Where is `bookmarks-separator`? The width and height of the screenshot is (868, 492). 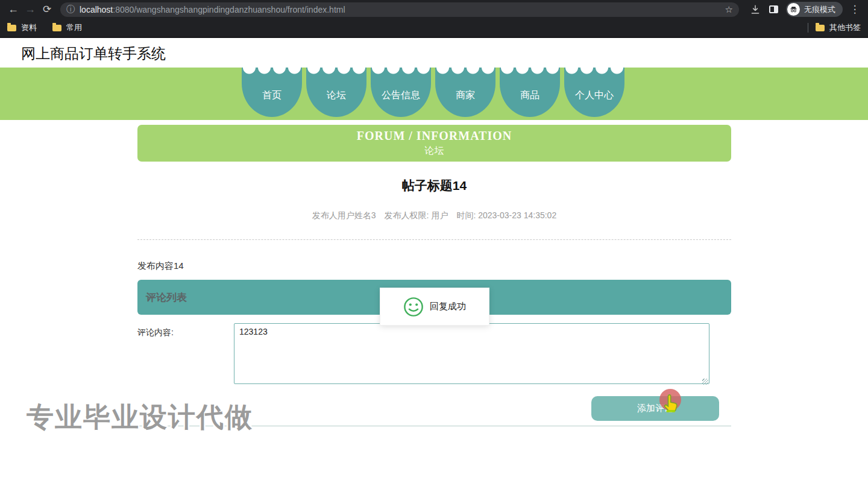 bookmarks-separator is located at coordinates (808, 28).